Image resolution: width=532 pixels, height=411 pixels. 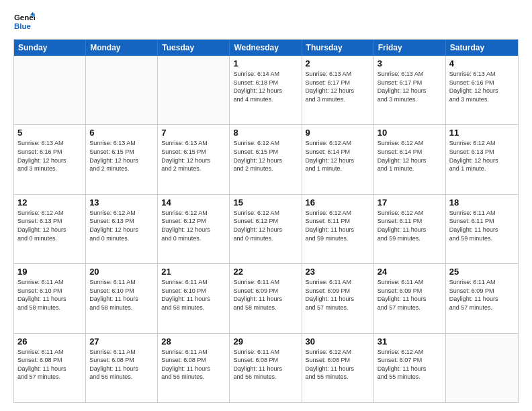 What do you see at coordinates (193, 203) in the screenshot?
I see `day-number: 14` at bounding box center [193, 203].